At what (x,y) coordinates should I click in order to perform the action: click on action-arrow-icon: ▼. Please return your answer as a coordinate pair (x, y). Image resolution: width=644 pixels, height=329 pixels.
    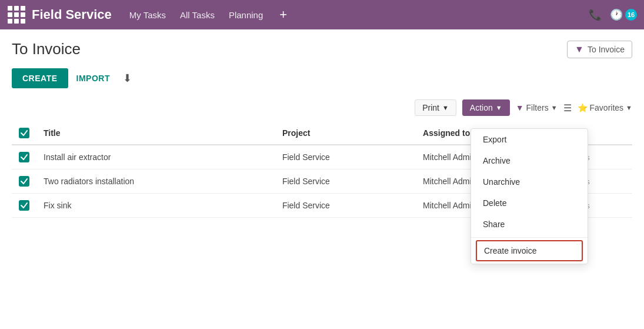
    Looking at the image, I should click on (499, 108).